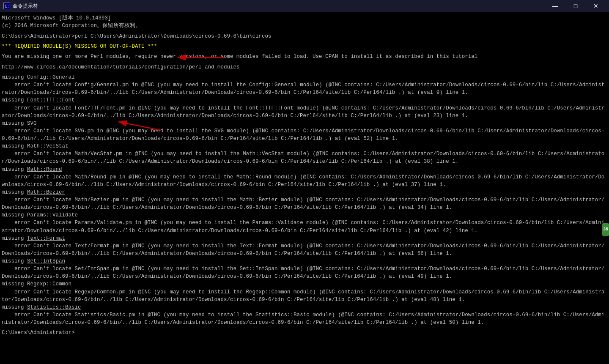  I want to click on svg-text: C:\, so click(7, 6).